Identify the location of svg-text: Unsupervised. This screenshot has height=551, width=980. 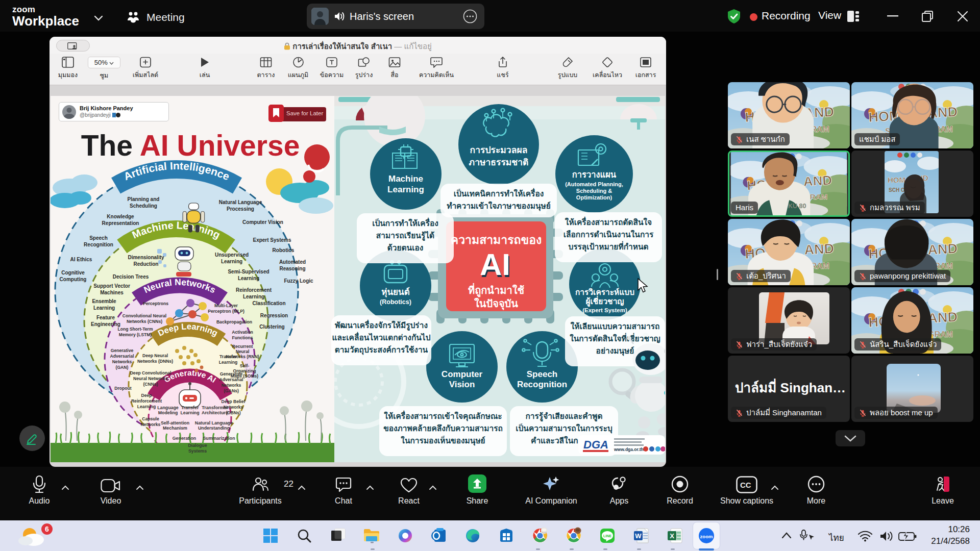
(232, 255).